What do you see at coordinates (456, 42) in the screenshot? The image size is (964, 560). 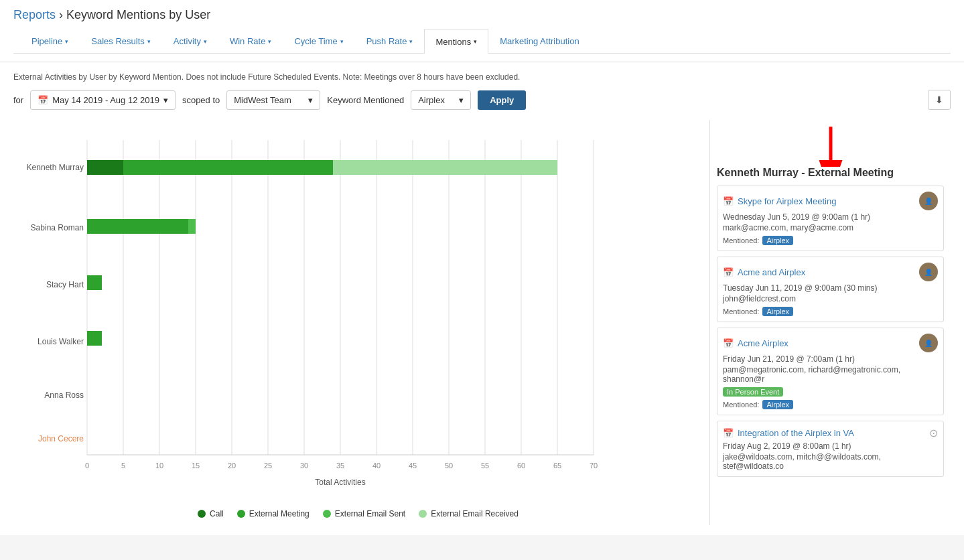 I see `tab-mentions: Mentions ▾` at bounding box center [456, 42].